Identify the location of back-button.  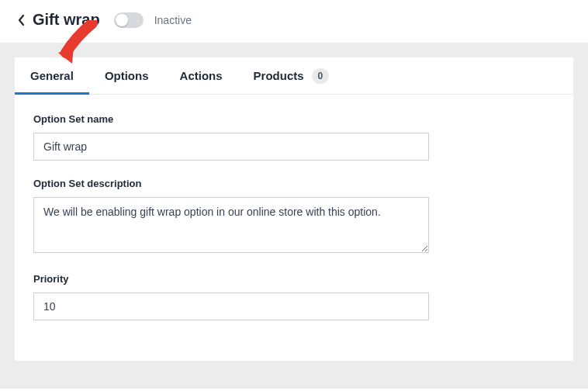
(22, 20).